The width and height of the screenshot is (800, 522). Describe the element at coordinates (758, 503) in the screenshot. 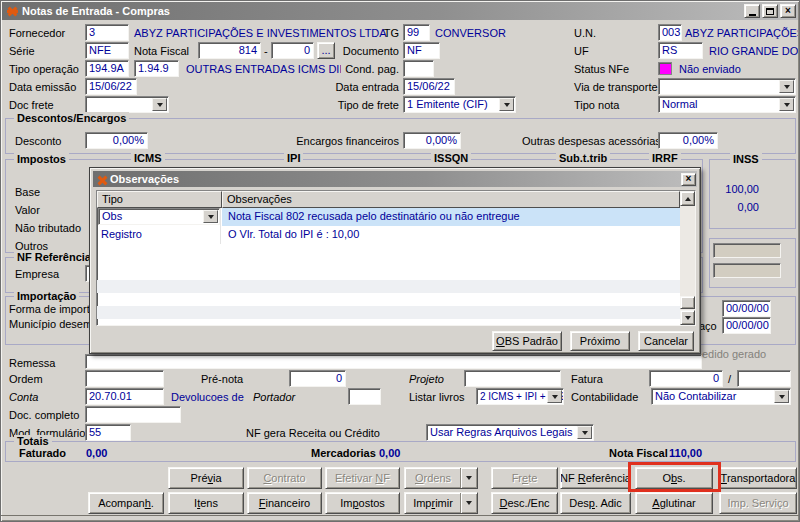

I see `imp-servico-button: Imp. Serviço` at that location.